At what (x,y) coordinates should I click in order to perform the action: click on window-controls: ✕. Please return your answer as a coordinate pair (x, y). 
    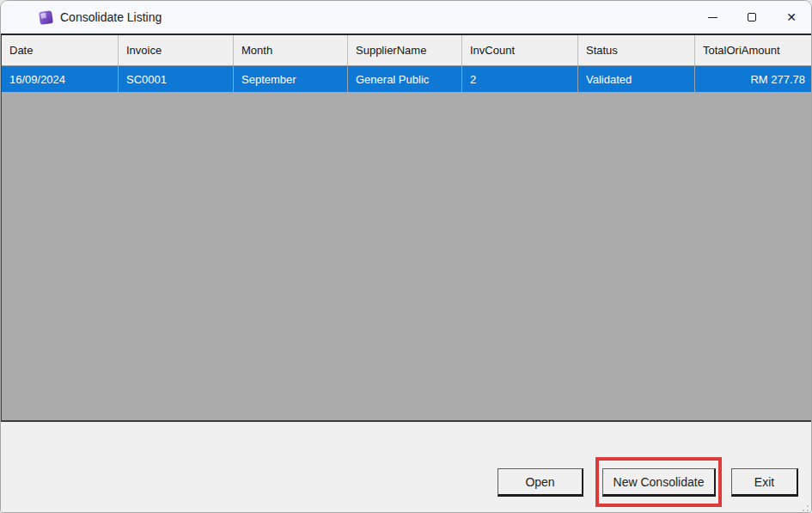
    Looking at the image, I should click on (752, 17).